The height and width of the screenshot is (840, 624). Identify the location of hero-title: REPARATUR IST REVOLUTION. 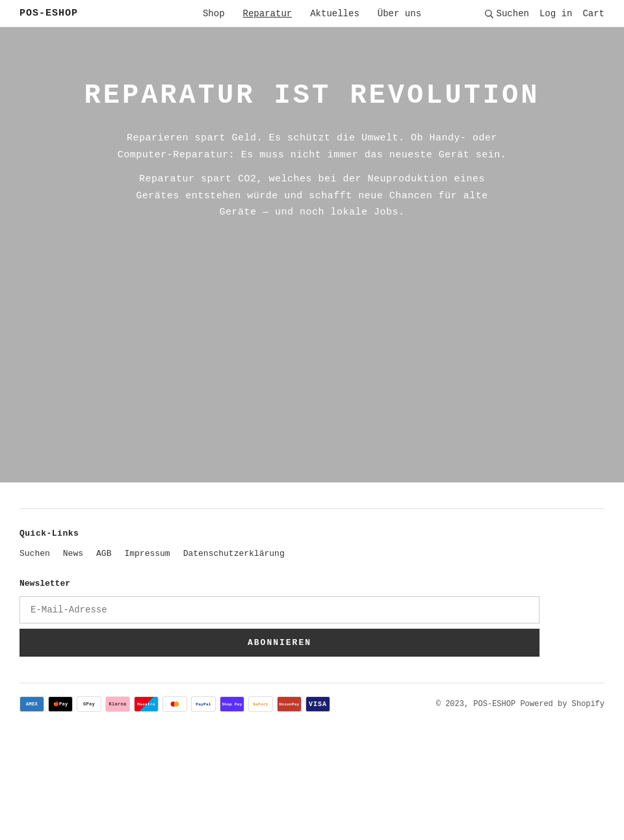
(312, 96).